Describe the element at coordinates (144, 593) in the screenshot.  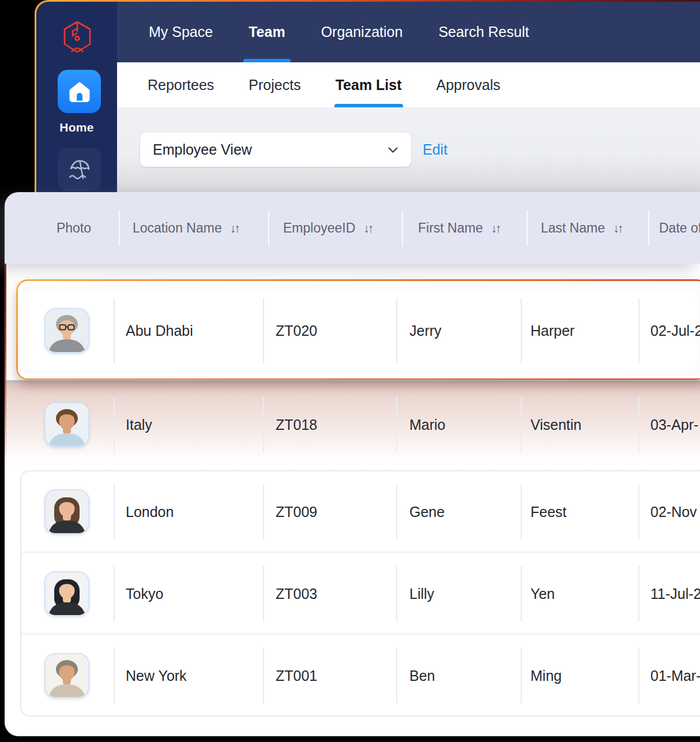
I see `cell-location-name: Tokyo` at that location.